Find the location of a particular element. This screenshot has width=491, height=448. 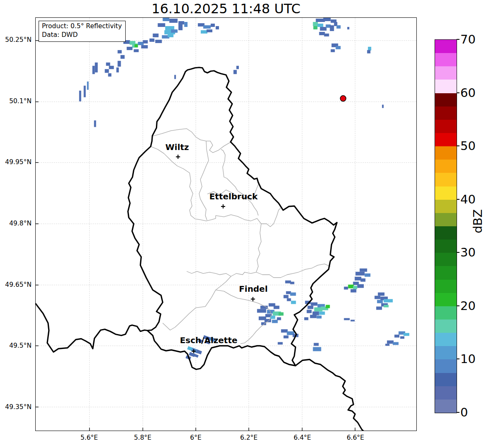

longitude-tick-label: 6.4°E is located at coordinates (302, 438).